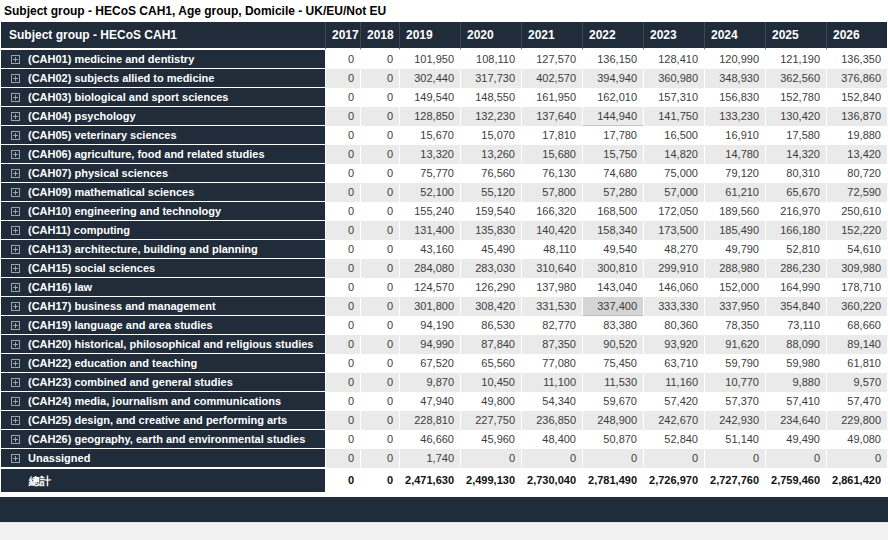 This screenshot has width=888, height=540. What do you see at coordinates (734, 480) in the screenshot?
I see `total-cell: 2,727,760` at bounding box center [734, 480].